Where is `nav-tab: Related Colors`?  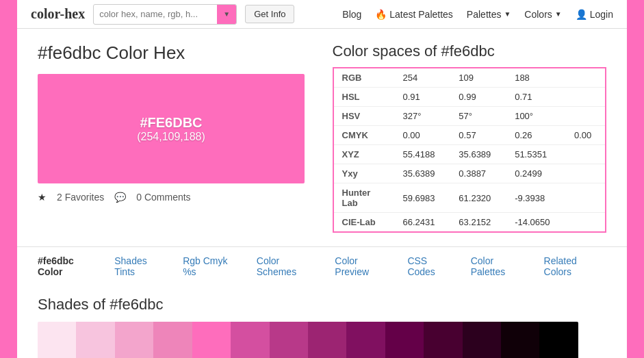 nav-tab: Related Colors is located at coordinates (575, 266).